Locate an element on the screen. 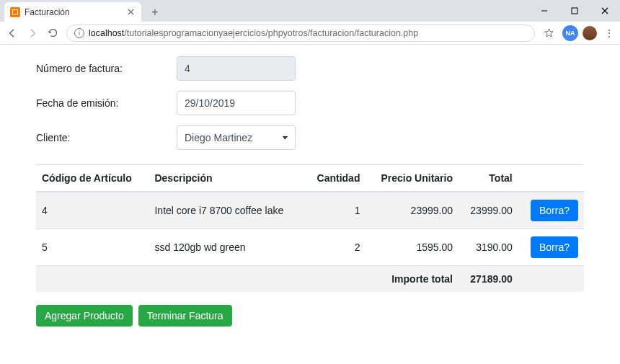  url-field: i localhost/tutorialesprogramacionyaejer… is located at coordinates (301, 33).